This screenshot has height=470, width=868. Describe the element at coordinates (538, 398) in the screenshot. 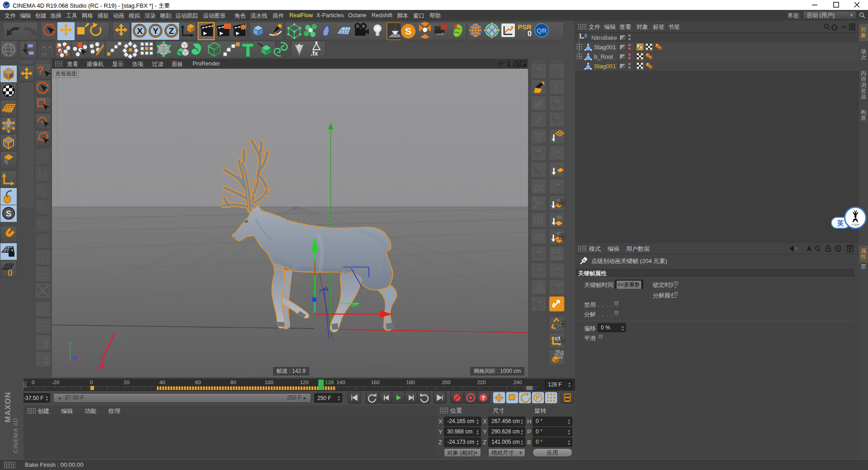

I see `svg-text: P` at that location.